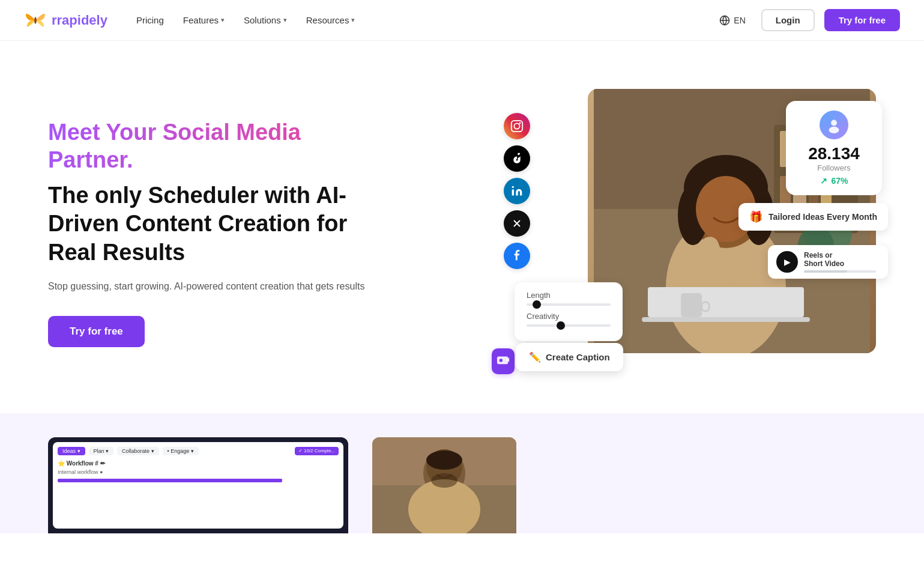 The height and width of the screenshot is (564, 924). Describe the element at coordinates (66, 20) in the screenshot. I see `logo: rrapidely` at that location.